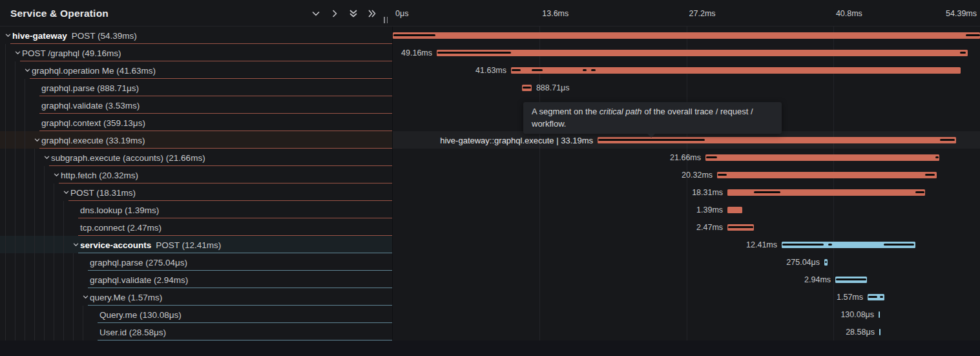 The height and width of the screenshot is (356, 980). I want to click on span-row: graphql.validate (2.94ms)2.94ms, so click(490, 279).